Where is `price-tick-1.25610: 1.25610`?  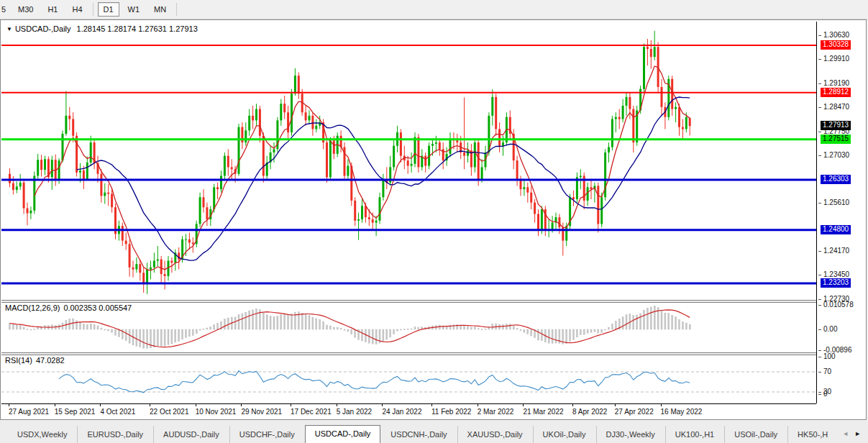
price-tick-1.25610: 1.25610 is located at coordinates (834, 203).